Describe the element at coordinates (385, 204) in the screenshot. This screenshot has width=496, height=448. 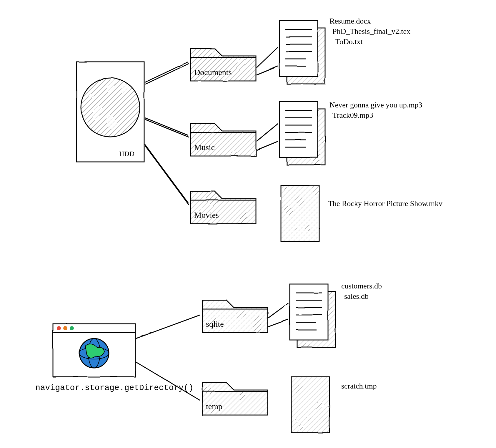
I see `movies-file-0: The Rocky Horror Picture Show.mkv` at that location.